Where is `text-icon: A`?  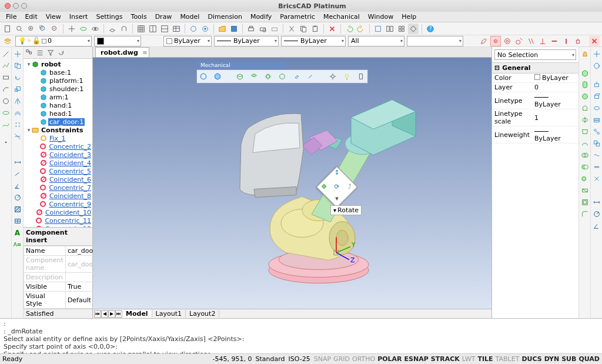 text-icon: A is located at coordinates (18, 233).